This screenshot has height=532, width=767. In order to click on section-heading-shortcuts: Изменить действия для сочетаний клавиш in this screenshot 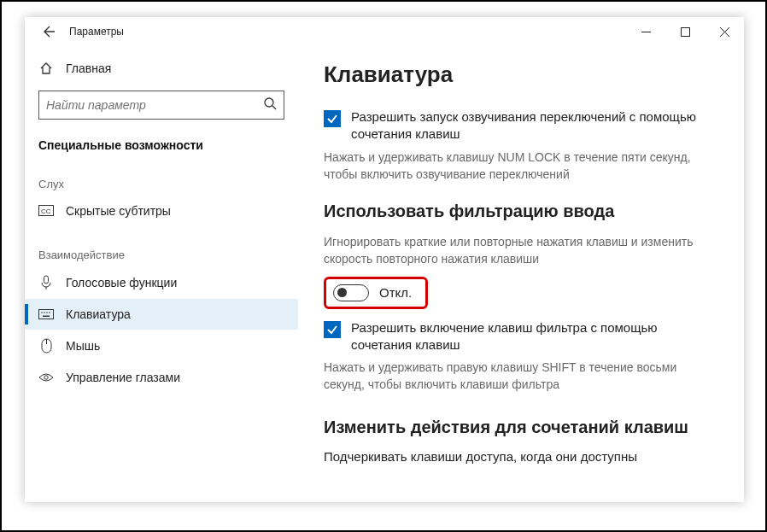, I will do `click(521, 427)`.